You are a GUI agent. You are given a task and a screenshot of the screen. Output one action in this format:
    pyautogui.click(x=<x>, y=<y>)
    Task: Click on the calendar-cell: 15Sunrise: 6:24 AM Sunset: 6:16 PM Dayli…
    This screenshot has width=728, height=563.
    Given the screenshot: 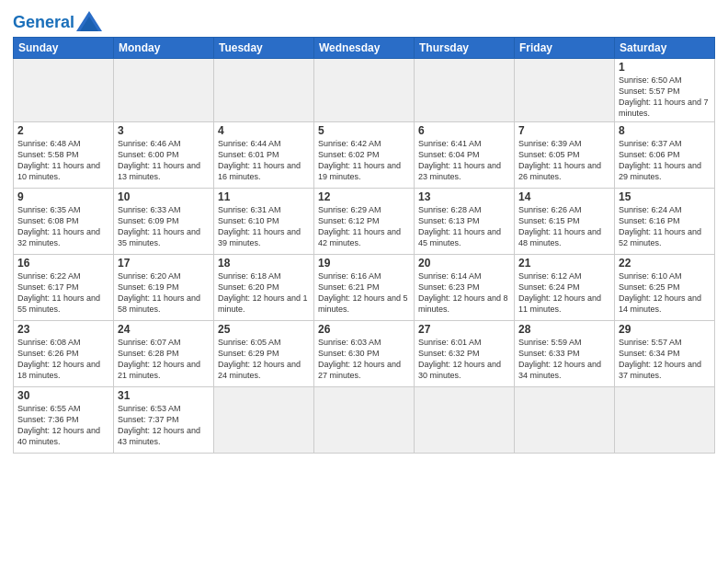 What is the action you would take?
    pyautogui.click(x=665, y=221)
    